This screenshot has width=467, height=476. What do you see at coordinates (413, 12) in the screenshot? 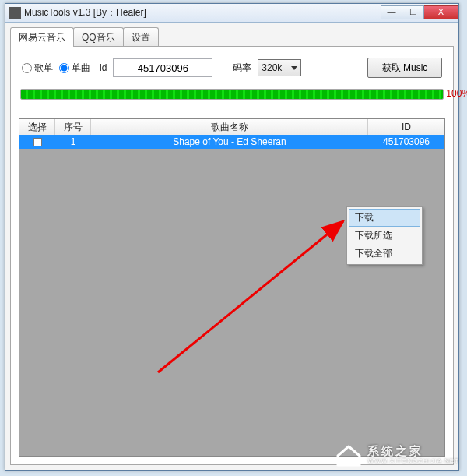
I see `maximize-button: ☐` at bounding box center [413, 12].